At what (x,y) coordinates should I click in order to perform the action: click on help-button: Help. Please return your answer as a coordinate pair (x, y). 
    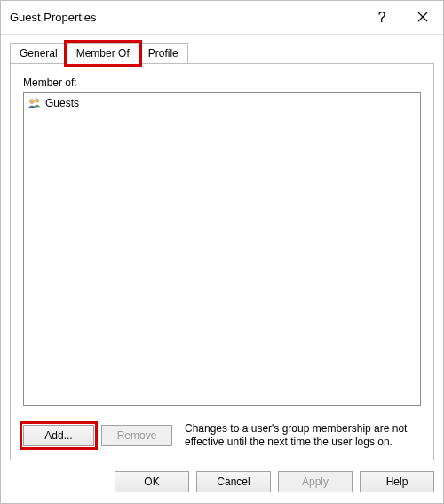
    Looking at the image, I should click on (397, 482).